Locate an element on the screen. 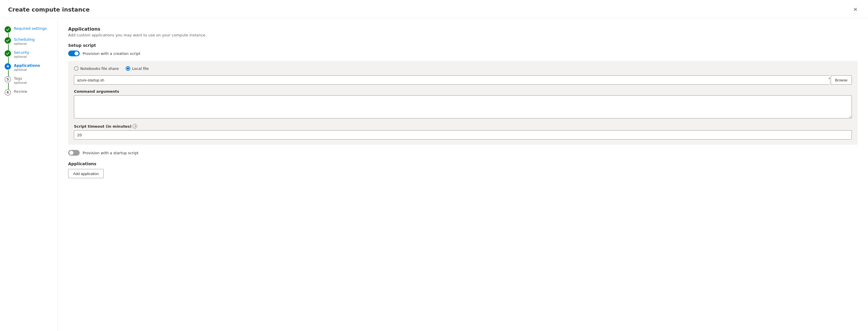  applications-subsection-title: Applications is located at coordinates (463, 164).